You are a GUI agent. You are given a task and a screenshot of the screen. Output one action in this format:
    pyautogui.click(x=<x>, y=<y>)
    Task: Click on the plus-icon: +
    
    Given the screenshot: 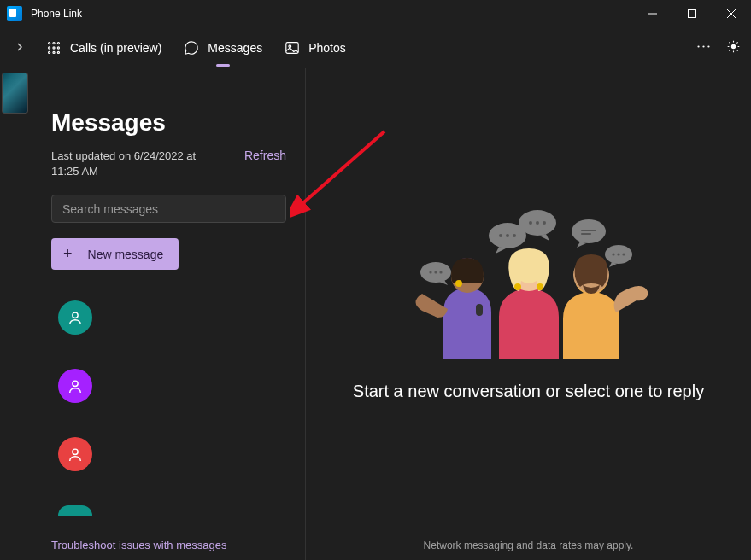 What is the action you would take?
    pyautogui.click(x=68, y=254)
    